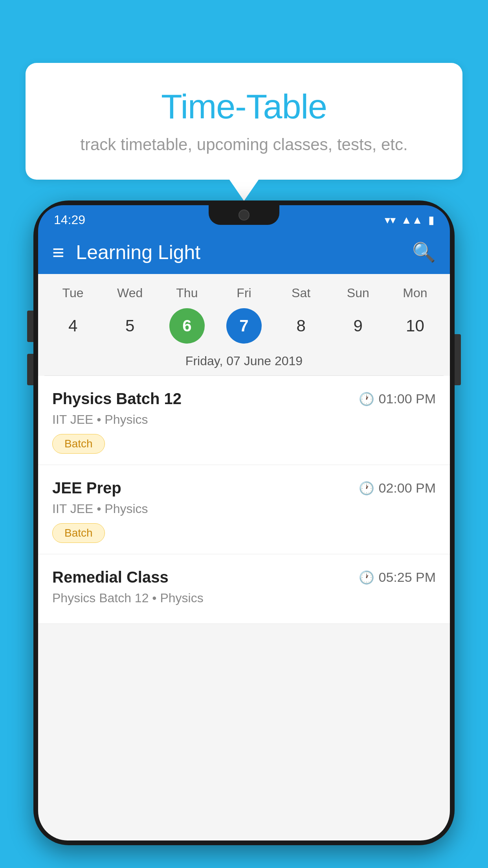 The height and width of the screenshot is (868, 488). What do you see at coordinates (110, 577) in the screenshot?
I see `schedule-item-3-title: Remedial Class` at bounding box center [110, 577].